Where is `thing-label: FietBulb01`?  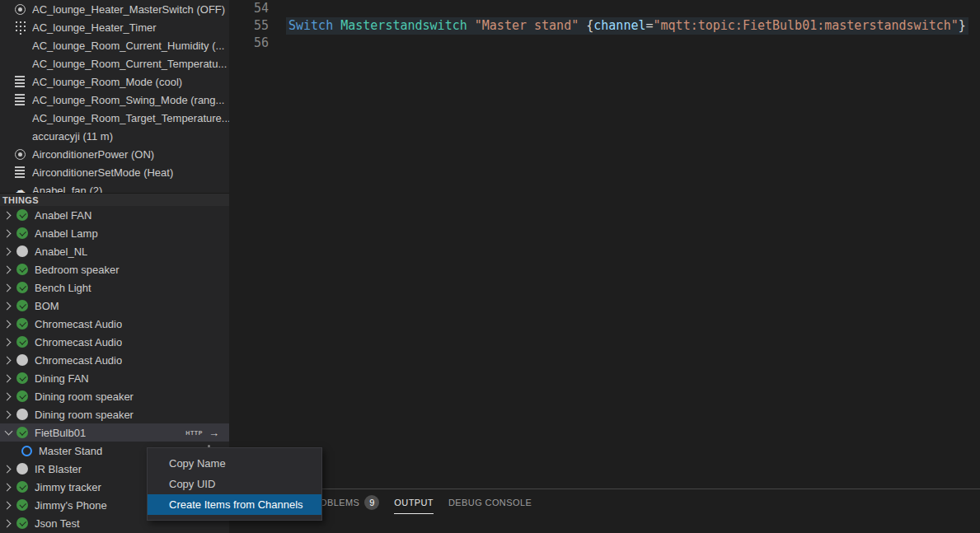 thing-label: FietBulb01 is located at coordinates (60, 433).